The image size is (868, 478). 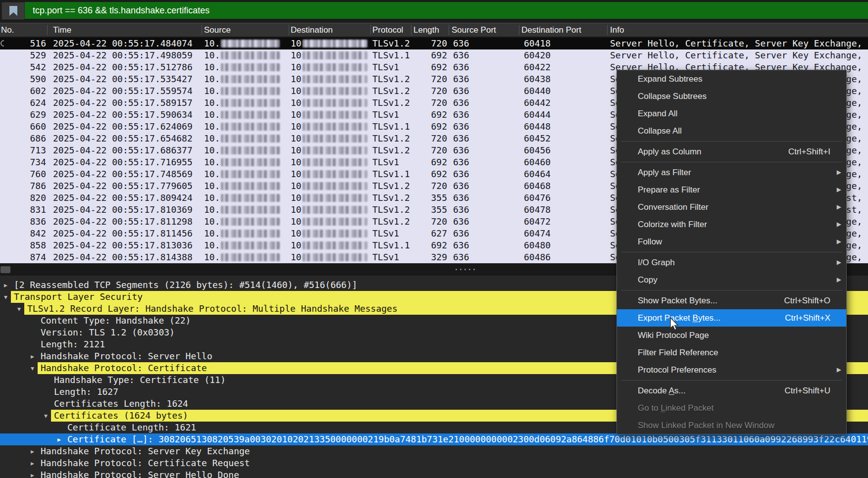 I want to click on column-header-time: Time, so click(x=62, y=30).